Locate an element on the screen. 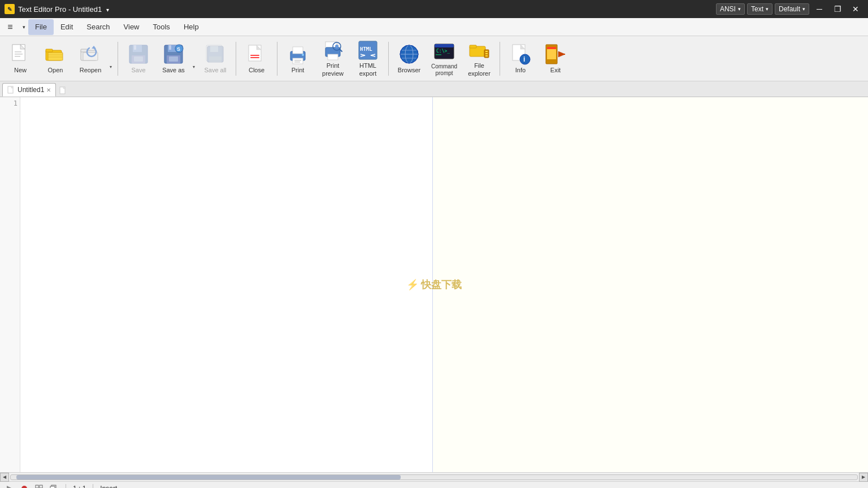 This screenshot has width=868, height=488. title-arrow: ▾ is located at coordinates (107, 10).